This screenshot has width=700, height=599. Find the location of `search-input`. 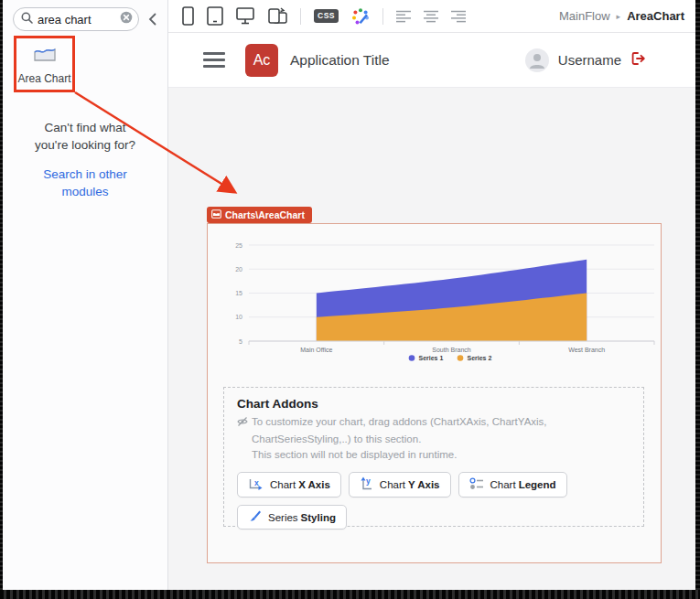

search-input is located at coordinates (77, 20).